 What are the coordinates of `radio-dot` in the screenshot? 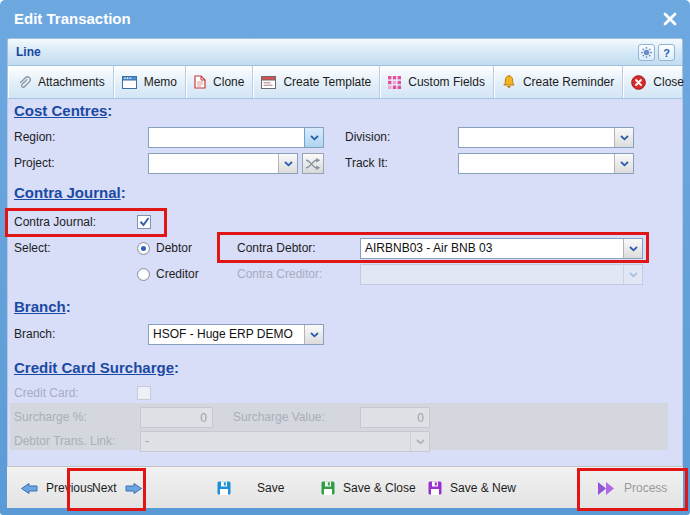 It's located at (144, 248).